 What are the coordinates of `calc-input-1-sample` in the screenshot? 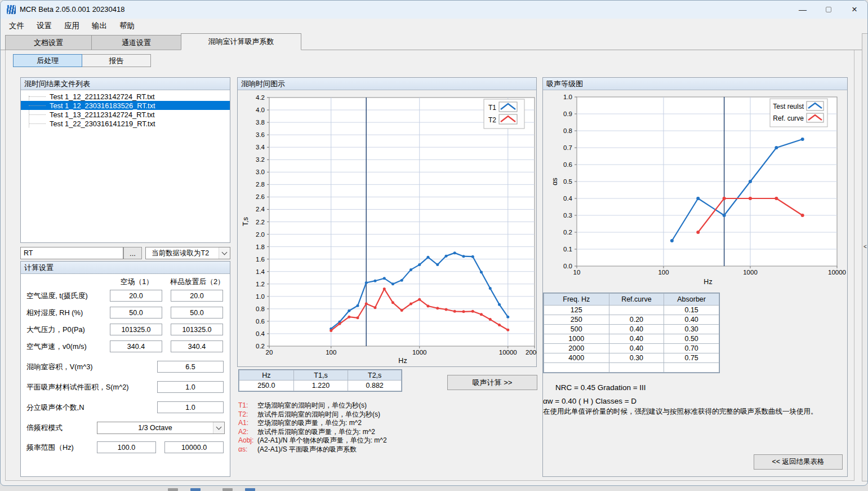 It's located at (197, 312).